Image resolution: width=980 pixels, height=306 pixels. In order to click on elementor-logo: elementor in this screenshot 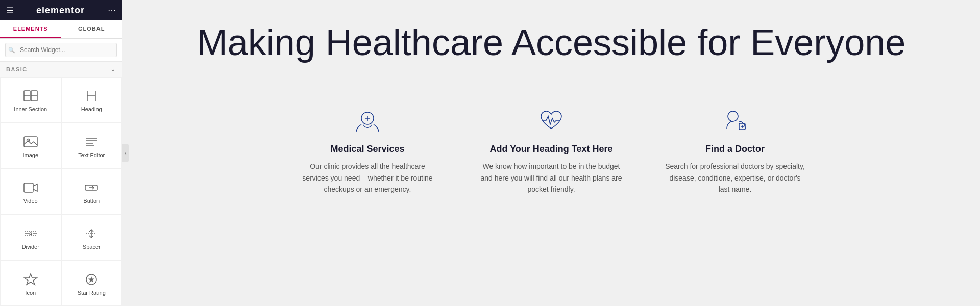, I will do `click(60, 10)`.